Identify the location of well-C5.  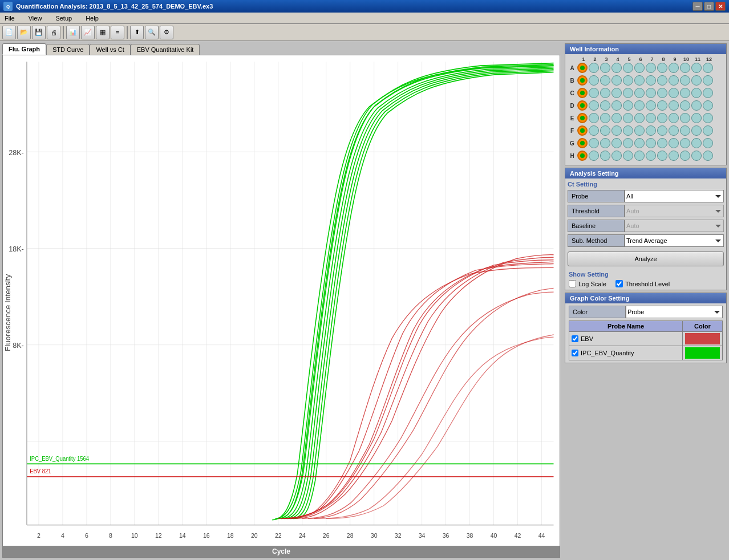
(628, 93).